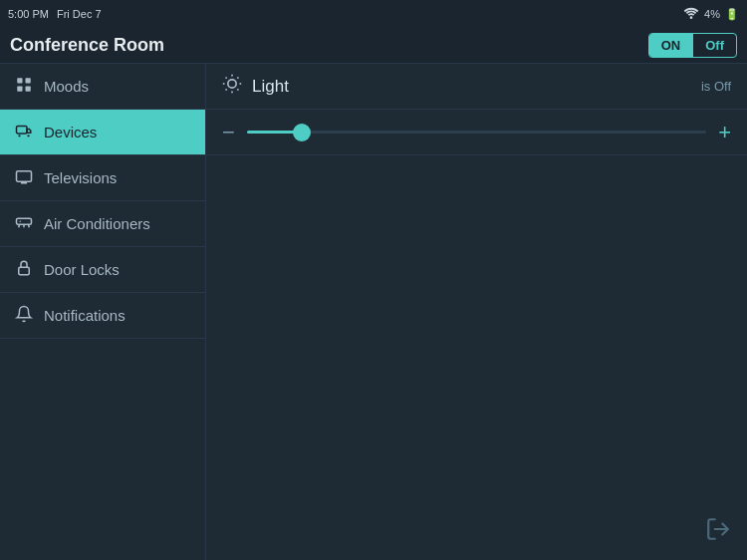  Describe the element at coordinates (711, 14) in the screenshot. I see `status-right: 4% 🔋` at that location.